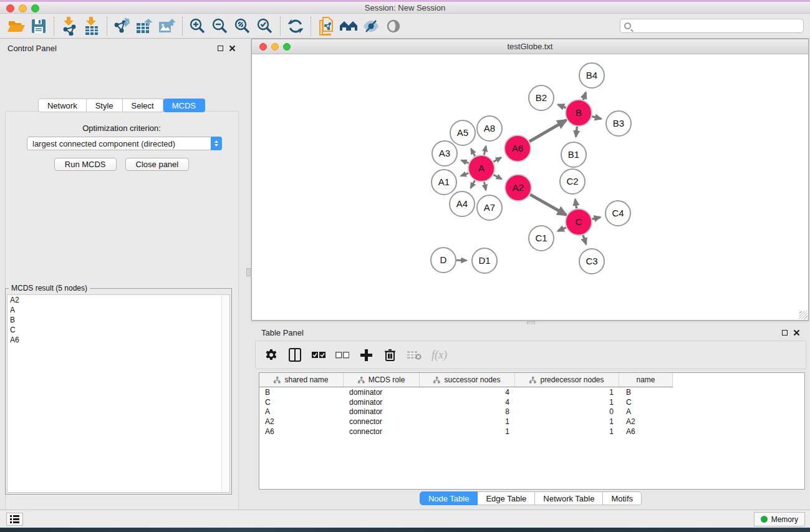  I want to click on search-input, so click(716, 26).